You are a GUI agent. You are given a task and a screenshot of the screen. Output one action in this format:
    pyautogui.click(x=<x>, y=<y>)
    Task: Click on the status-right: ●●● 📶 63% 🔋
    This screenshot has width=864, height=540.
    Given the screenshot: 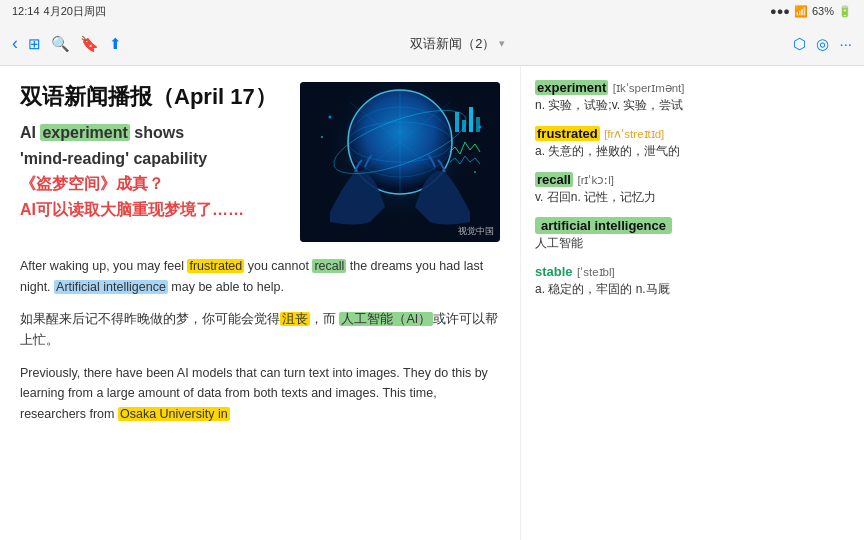 What is the action you would take?
    pyautogui.click(x=811, y=12)
    